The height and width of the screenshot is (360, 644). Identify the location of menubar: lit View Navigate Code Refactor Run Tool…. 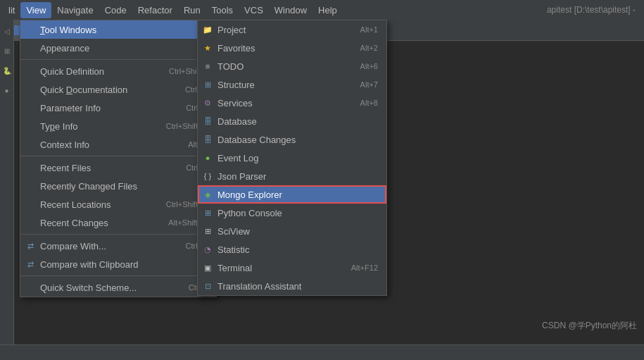
(322, 10).